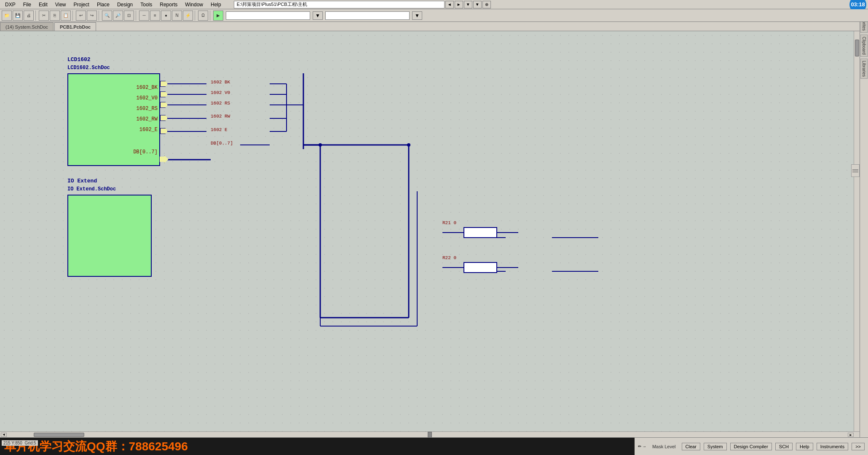 The height and width of the screenshot is (455, 868). Describe the element at coordinates (4, 435) in the screenshot. I see `hscroll-left: ◄` at that location.